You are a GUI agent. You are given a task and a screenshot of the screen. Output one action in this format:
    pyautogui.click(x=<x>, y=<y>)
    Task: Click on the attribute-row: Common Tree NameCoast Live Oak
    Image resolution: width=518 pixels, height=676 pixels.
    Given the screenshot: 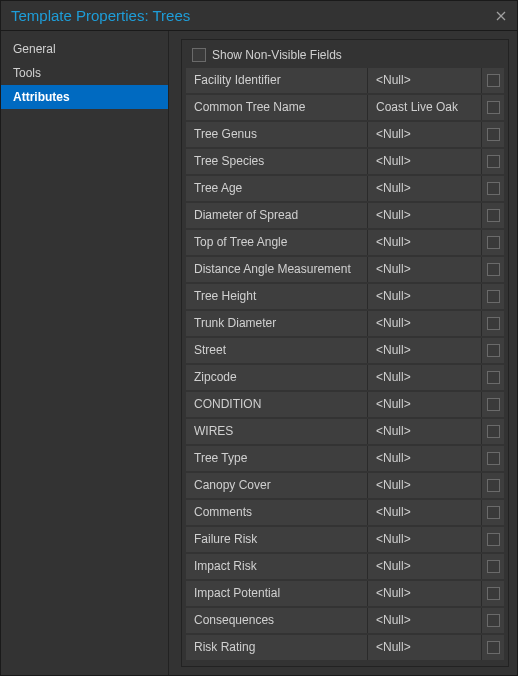 What is the action you would take?
    pyautogui.click(x=345, y=108)
    